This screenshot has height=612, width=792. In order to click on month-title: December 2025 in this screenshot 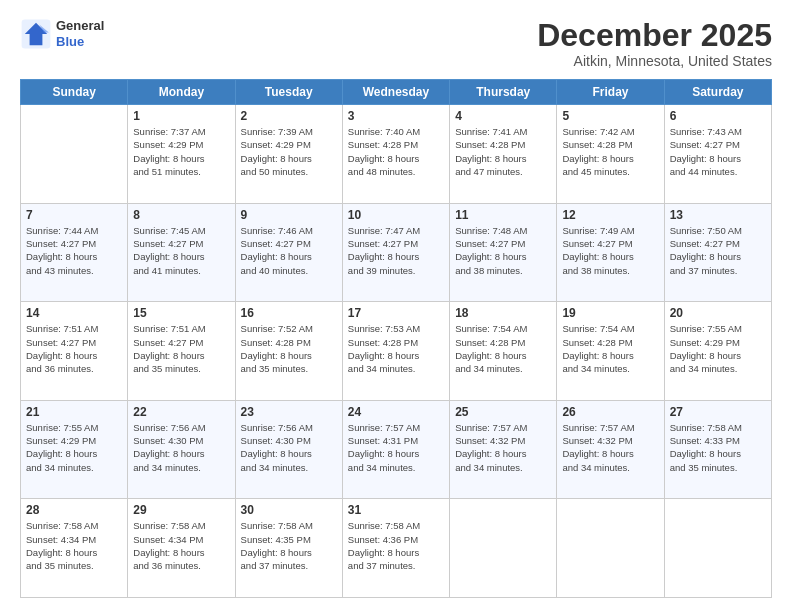, I will do `click(654, 36)`.